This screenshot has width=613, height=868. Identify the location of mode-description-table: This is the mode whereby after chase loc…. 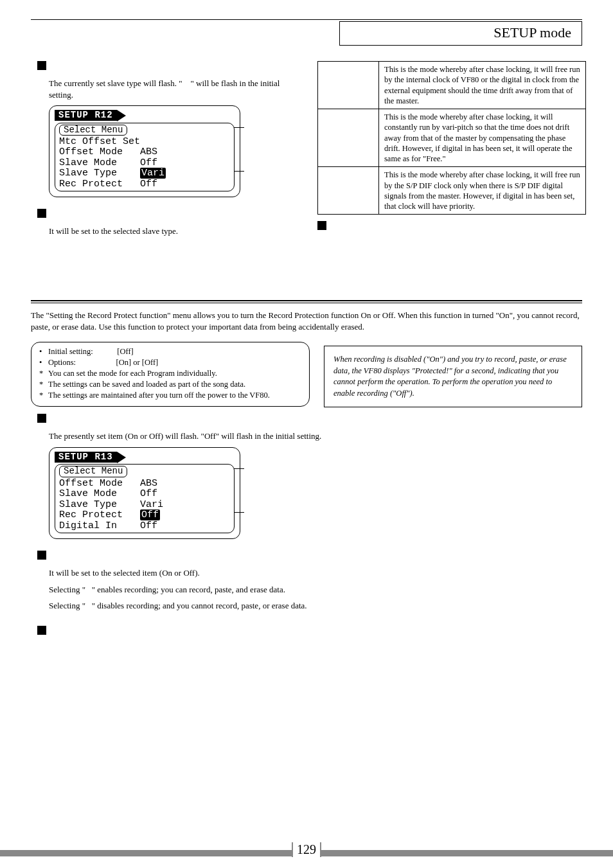
(452, 137).